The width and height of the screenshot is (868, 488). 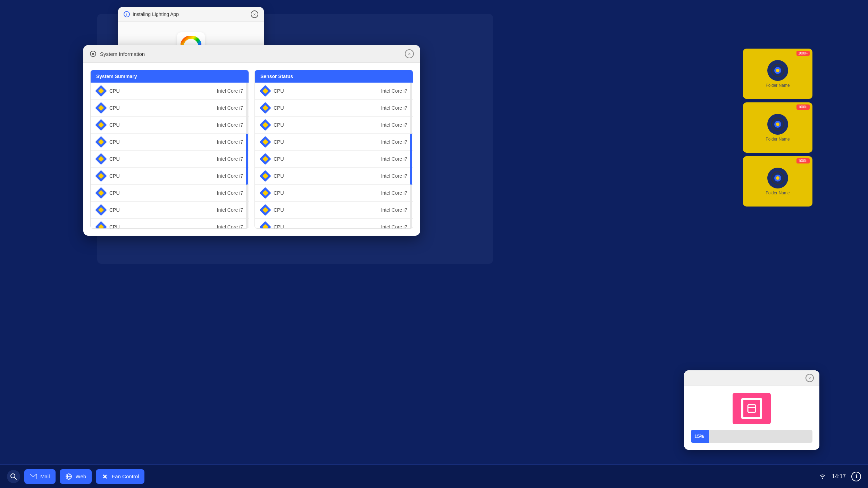 What do you see at coordinates (247, 155) in the screenshot?
I see `scrollbar-track-left` at bounding box center [247, 155].